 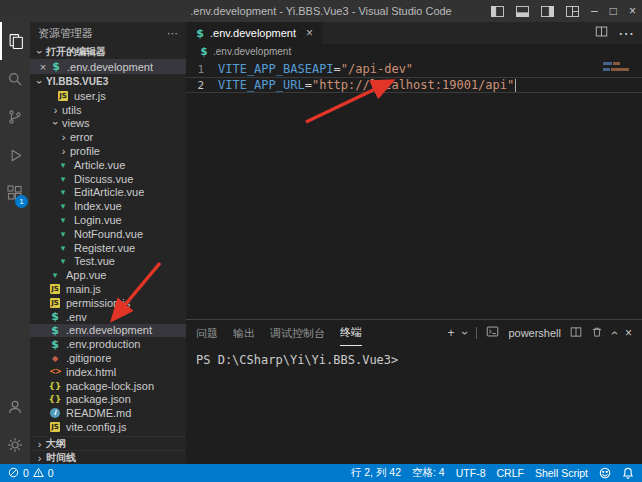 What do you see at coordinates (108, 66) in the screenshot?
I see `open-editor-item-env-development: × $ .env.development` at bounding box center [108, 66].